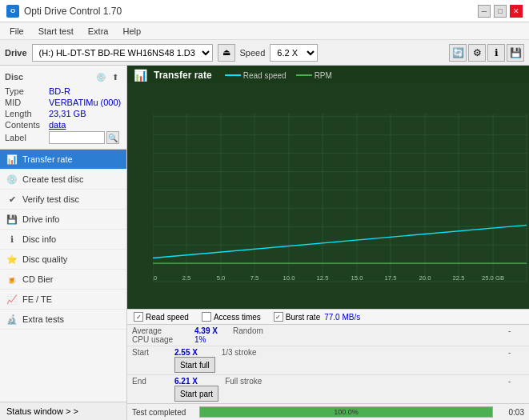 This screenshot has width=529, height=420. I want to click on minimize-button: ─, so click(484, 11).